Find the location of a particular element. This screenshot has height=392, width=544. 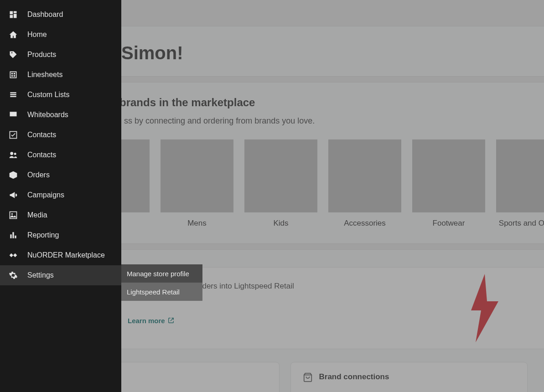

sidebar-item-label: Custom Lists is located at coordinates (48, 95).